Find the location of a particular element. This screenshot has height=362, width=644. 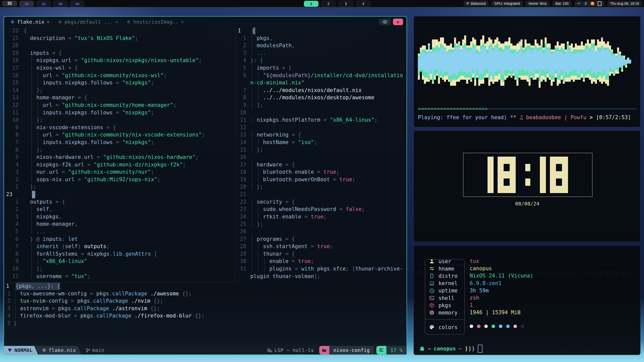

branch-segment: main is located at coordinates (96, 350).